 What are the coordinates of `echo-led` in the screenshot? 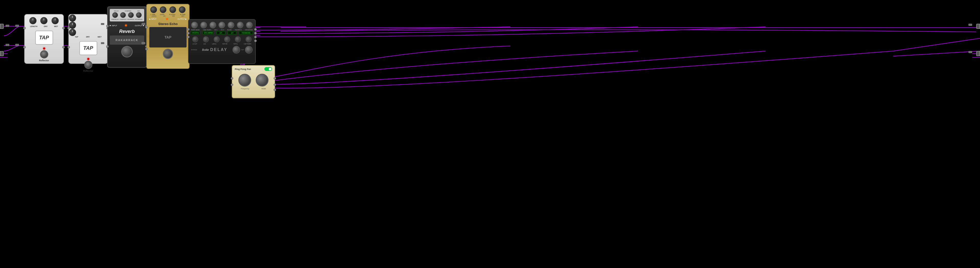 It's located at (167, 19).